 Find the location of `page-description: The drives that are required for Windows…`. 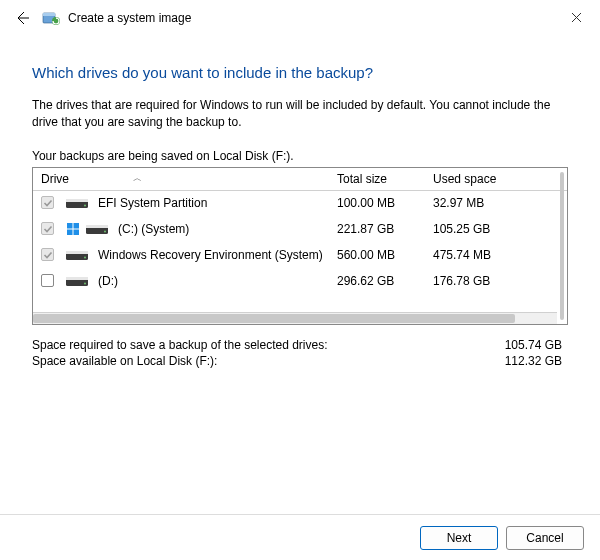

page-description: The drives that are required for Windows… is located at coordinates (300, 114).